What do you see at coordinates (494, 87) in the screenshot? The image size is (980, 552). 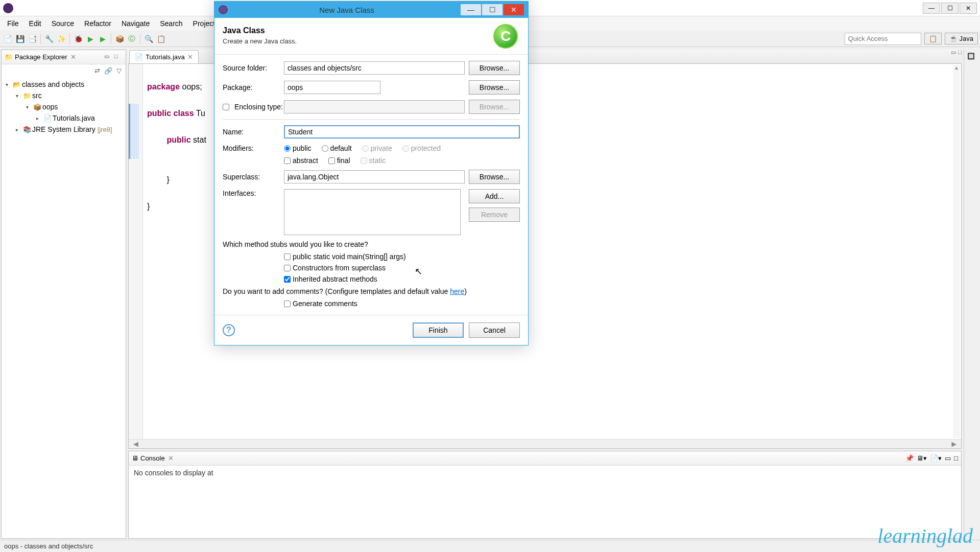 I see `browse-package-button: Browse...` at bounding box center [494, 87].